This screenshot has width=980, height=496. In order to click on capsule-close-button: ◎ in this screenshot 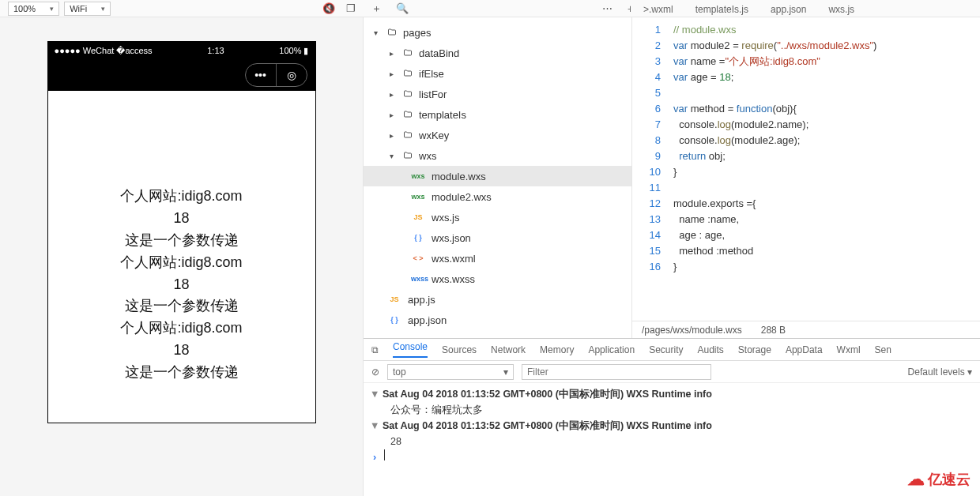, I will do `click(292, 75)`.